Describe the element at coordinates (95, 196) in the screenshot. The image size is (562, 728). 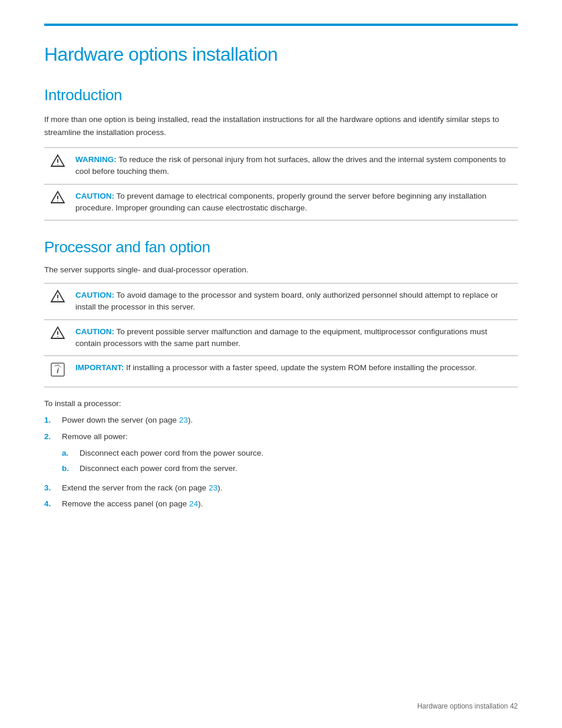
I see `caution-label-1: CAUTION:` at that location.